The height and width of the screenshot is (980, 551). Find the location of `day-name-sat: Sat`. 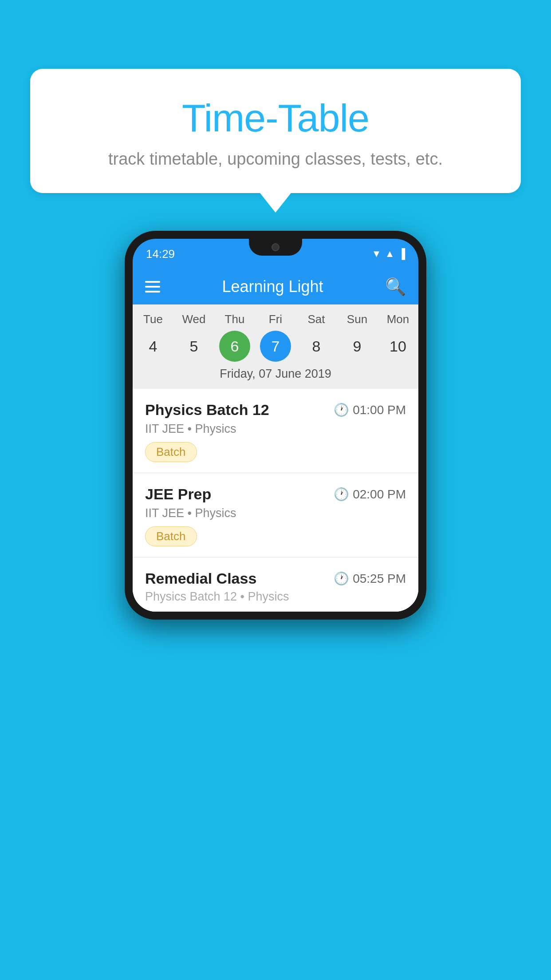

day-name-sat: Sat is located at coordinates (316, 320).